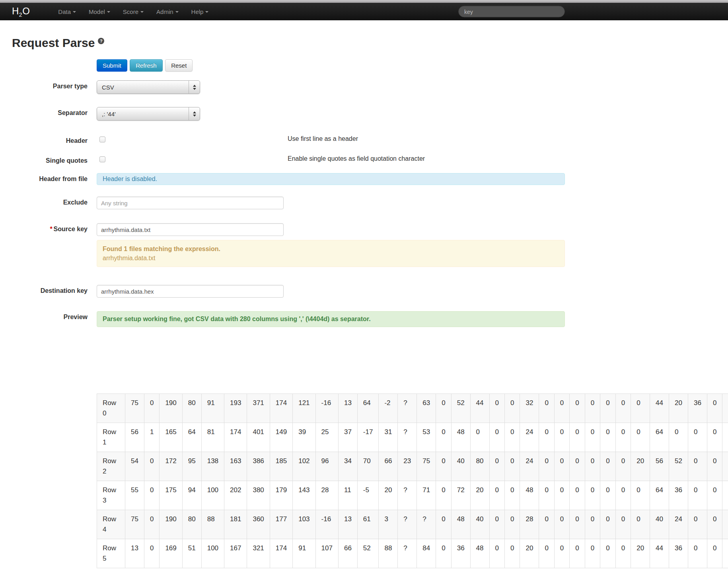  What do you see at coordinates (171, 554) in the screenshot?
I see `table-cell: 169` at bounding box center [171, 554].